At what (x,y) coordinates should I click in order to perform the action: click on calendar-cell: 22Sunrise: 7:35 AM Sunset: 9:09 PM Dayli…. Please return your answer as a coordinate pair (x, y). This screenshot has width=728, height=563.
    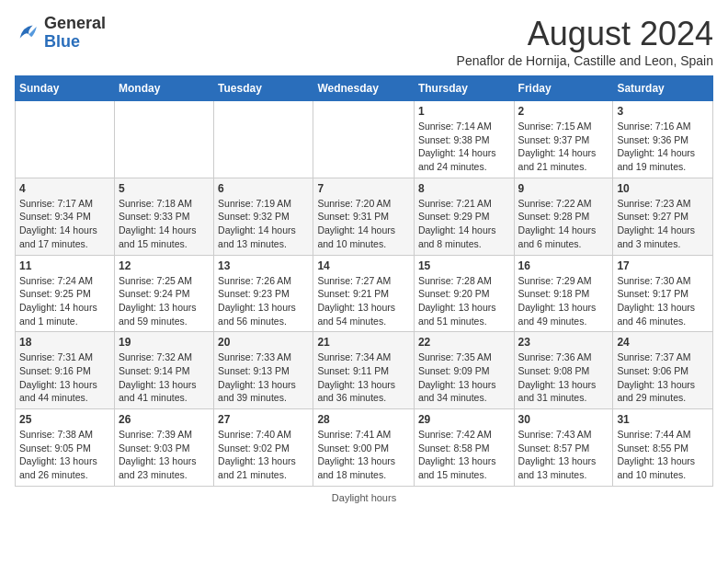
    Looking at the image, I should click on (463, 371).